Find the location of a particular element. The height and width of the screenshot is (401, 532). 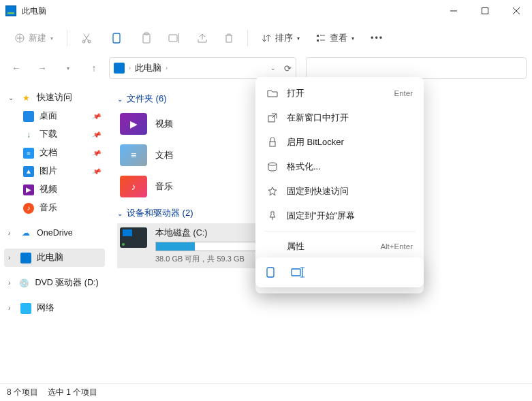

drive-subtext: 38.0 GB 可用，共 59.3 GB is located at coordinates (210, 259).